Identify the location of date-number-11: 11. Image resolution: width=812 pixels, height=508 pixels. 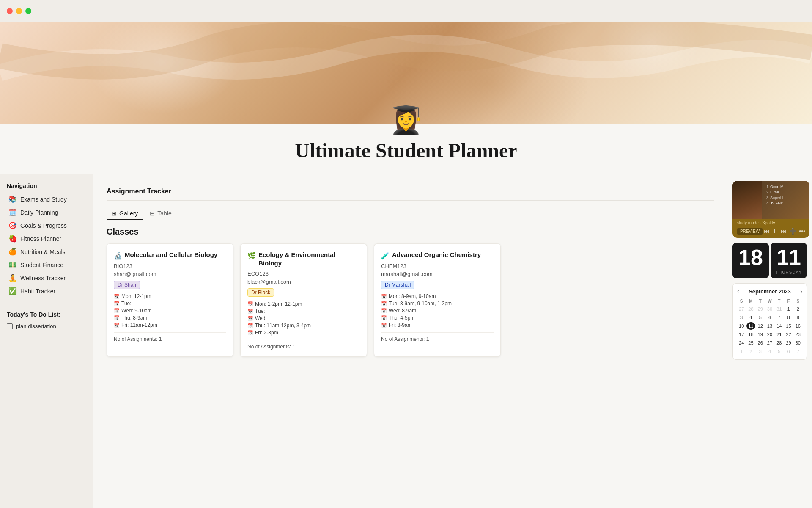
(789, 257).